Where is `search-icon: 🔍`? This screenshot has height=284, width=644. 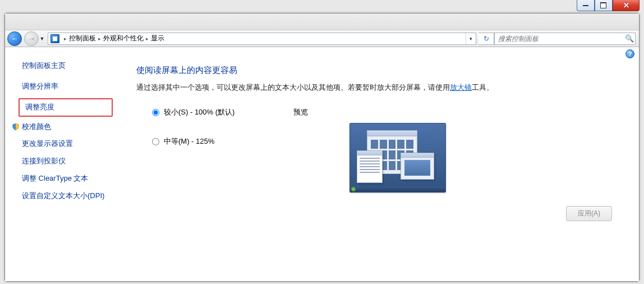
search-icon: 🔍 is located at coordinates (629, 38).